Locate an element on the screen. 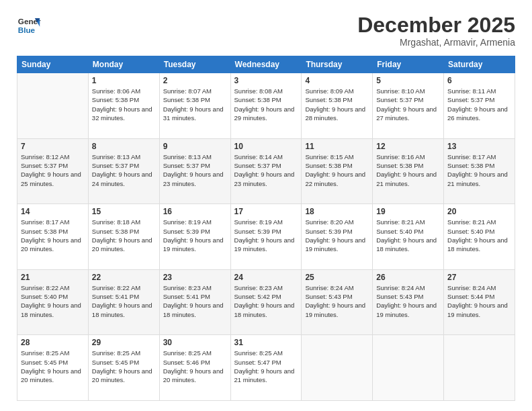 This screenshot has height=411, width=532. calendar-day-cell: 11Sunrise: 8:15 AM Sunset: 5:38 PM Dayli… is located at coordinates (337, 171).